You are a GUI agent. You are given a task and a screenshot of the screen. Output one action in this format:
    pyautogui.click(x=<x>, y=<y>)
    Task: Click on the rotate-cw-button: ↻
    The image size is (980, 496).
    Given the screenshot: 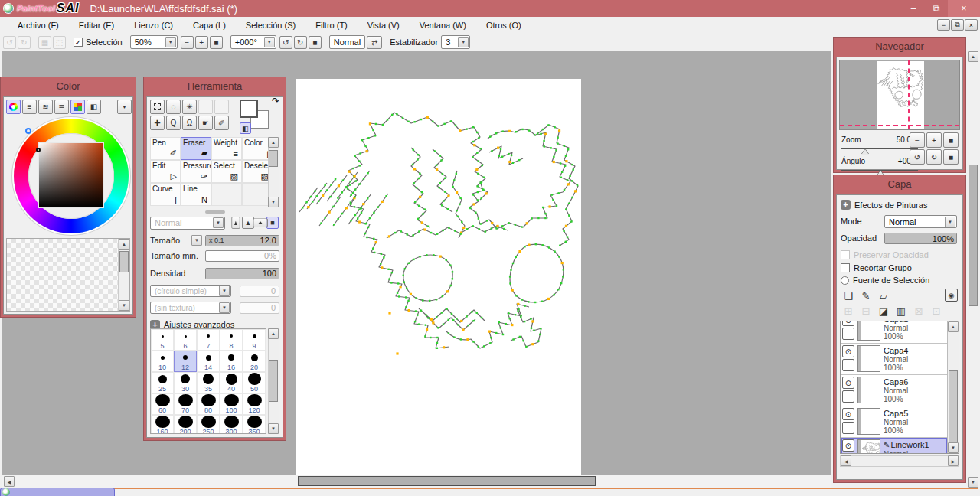 What is the action you would take?
    pyautogui.click(x=300, y=43)
    